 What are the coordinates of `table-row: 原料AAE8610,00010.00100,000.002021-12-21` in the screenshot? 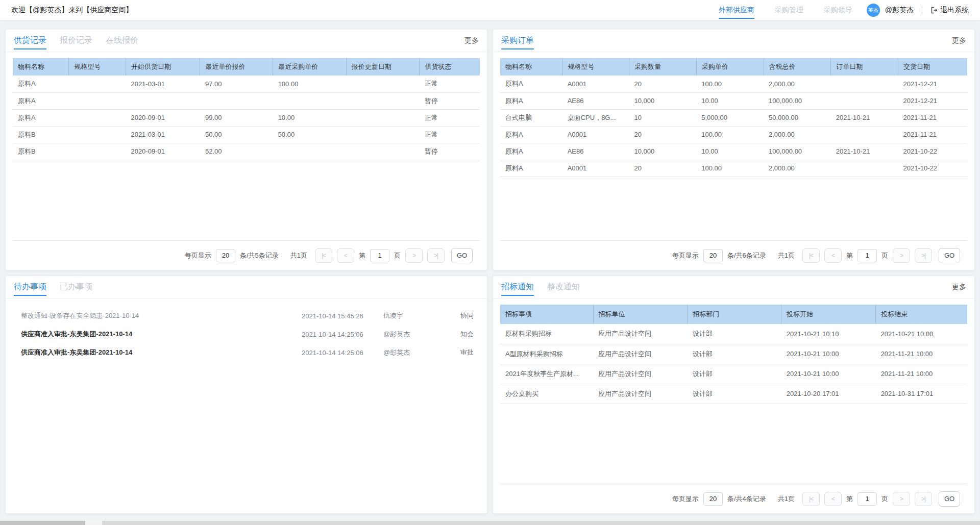 It's located at (734, 101).